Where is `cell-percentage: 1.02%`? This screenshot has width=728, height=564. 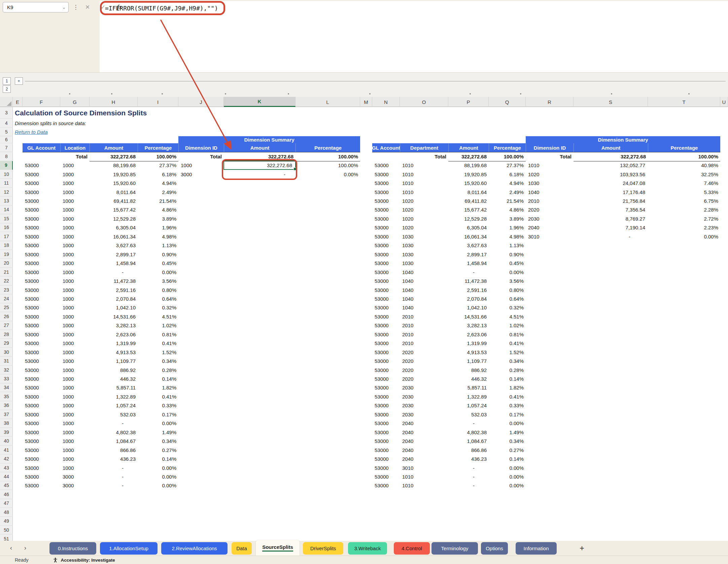 cell-percentage: 1.02% is located at coordinates (158, 326).